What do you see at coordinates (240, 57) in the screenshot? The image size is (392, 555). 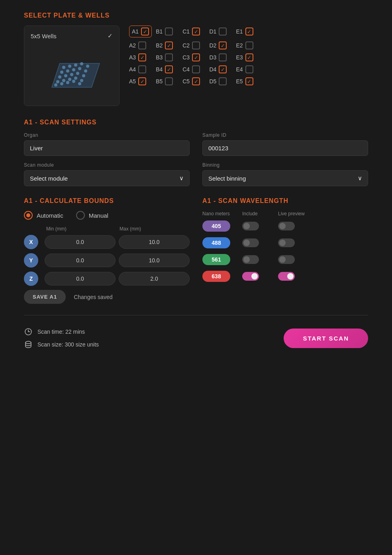 I see `well-label-E3: E3` at bounding box center [240, 57].